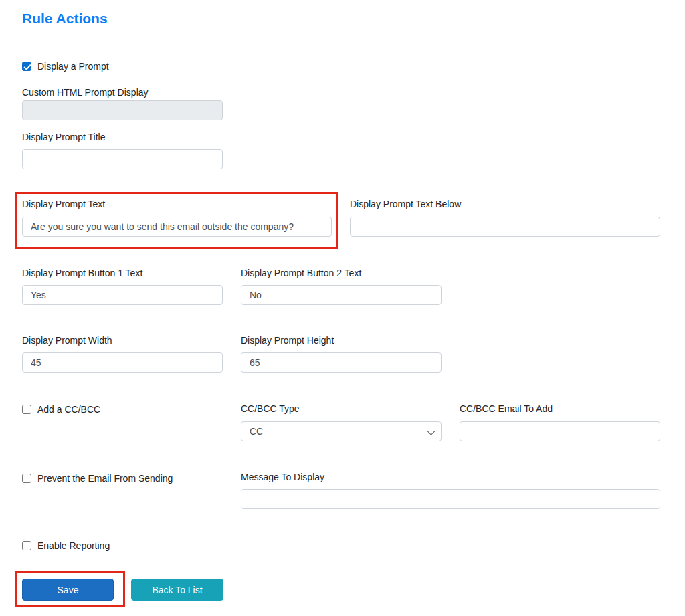 This screenshot has width=685, height=616. I want to click on display-prompt-width-input, so click(122, 363).